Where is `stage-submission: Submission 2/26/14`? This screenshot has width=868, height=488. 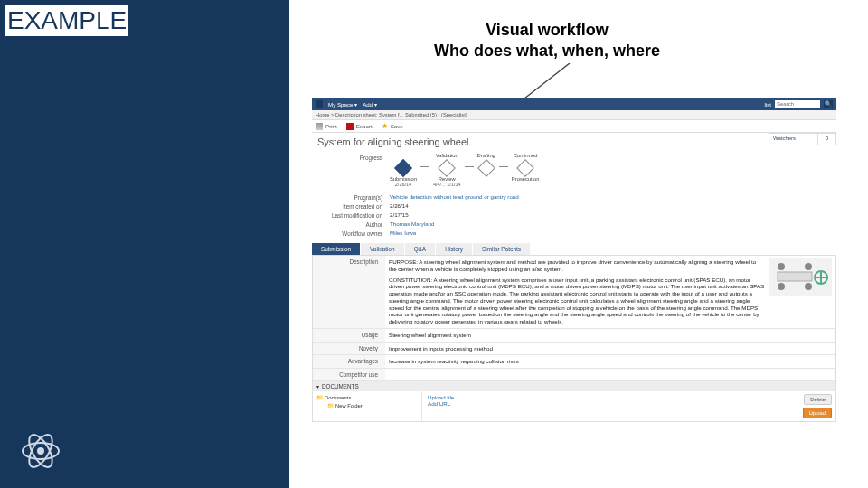 stage-submission: Submission 2/26/14 is located at coordinates (403, 170).